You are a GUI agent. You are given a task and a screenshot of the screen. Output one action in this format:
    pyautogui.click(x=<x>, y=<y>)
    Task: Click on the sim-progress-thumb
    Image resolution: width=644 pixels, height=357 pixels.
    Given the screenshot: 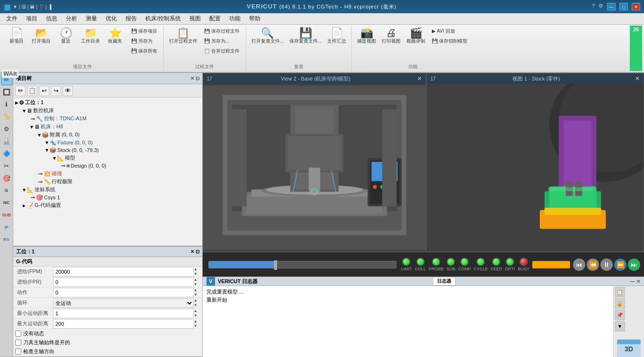 What is the action you would take?
    pyautogui.click(x=276, y=265)
    